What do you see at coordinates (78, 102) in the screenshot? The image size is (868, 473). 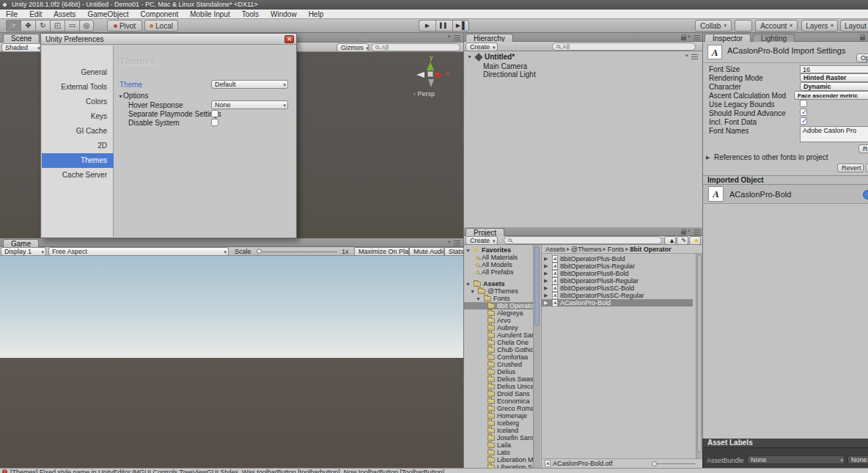 I see `prefs-nav-colors: Colors` at bounding box center [78, 102].